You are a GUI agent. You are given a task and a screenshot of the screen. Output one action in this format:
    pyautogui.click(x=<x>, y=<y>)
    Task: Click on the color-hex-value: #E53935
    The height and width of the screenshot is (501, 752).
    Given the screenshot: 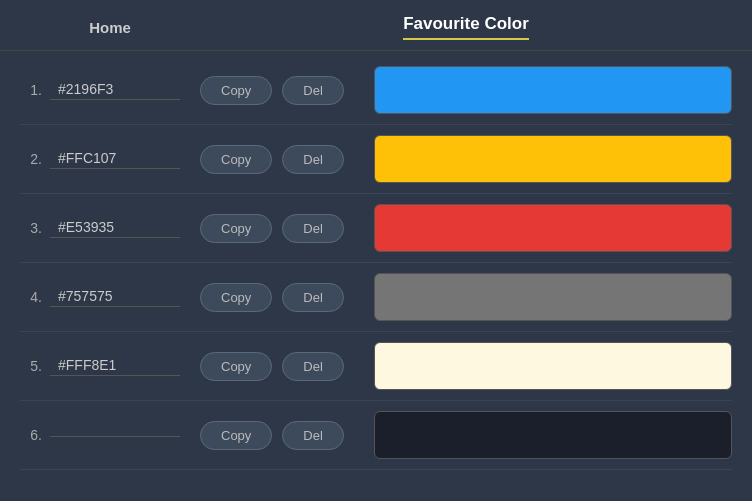 What is the action you would take?
    pyautogui.click(x=115, y=228)
    